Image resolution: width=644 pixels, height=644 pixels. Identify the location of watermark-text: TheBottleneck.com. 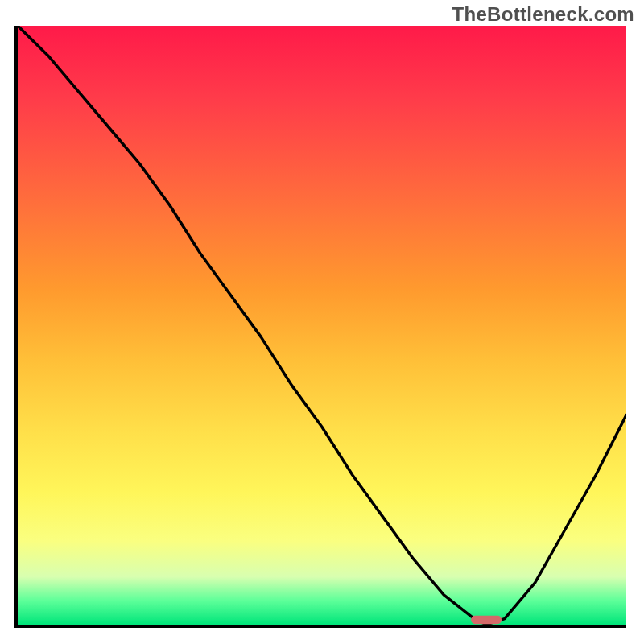
(543, 14).